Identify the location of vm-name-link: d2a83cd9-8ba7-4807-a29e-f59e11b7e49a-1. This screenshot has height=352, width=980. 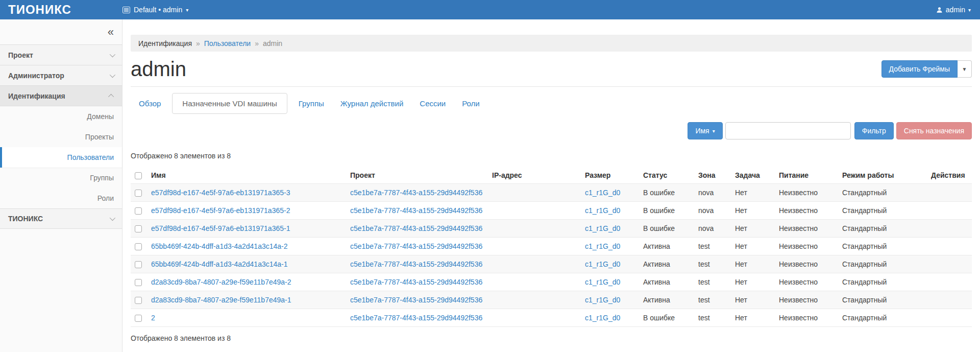
(222, 300).